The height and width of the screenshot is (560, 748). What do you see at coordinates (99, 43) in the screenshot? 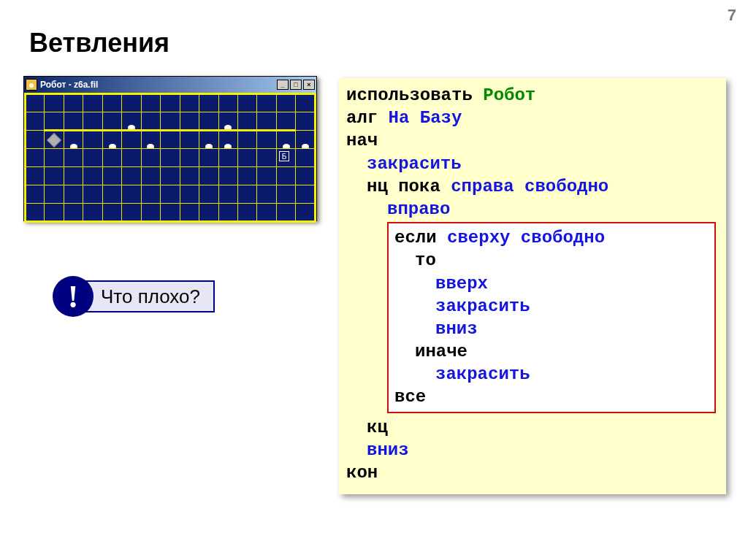
I see `page-title: Ветвления` at bounding box center [99, 43].